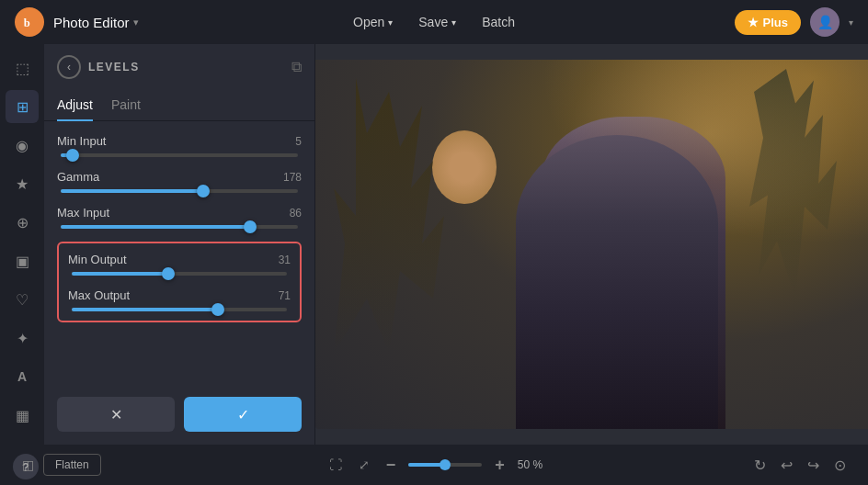 This screenshot has height=485, width=868. I want to click on star-icon: ★, so click(22, 184).